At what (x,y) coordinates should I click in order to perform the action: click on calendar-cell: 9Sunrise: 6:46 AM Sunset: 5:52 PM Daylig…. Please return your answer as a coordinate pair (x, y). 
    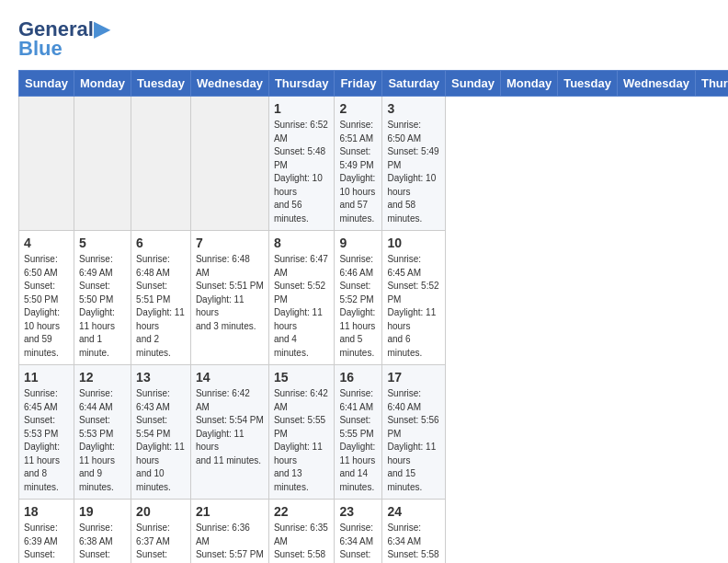
    Looking at the image, I should click on (358, 298).